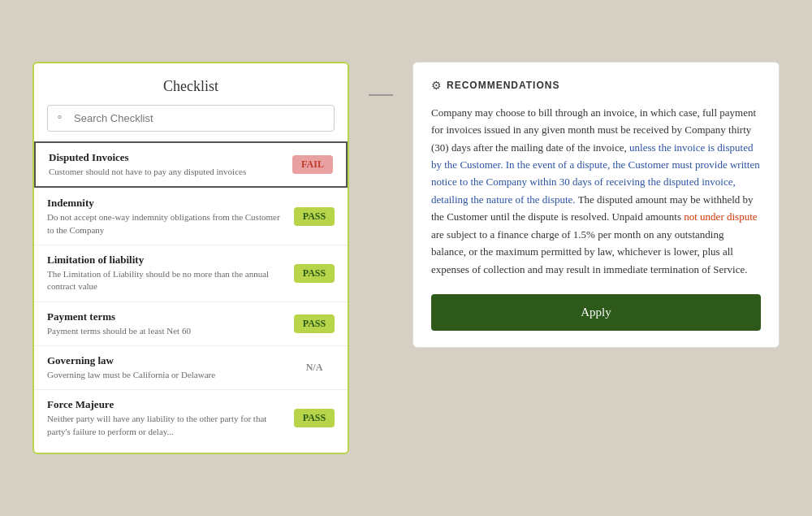 Image resolution: width=812 pixels, height=516 pixels. What do you see at coordinates (166, 260) in the screenshot?
I see `checklist-item-title-limitation-of-liability: Limitation of liability` at bounding box center [166, 260].